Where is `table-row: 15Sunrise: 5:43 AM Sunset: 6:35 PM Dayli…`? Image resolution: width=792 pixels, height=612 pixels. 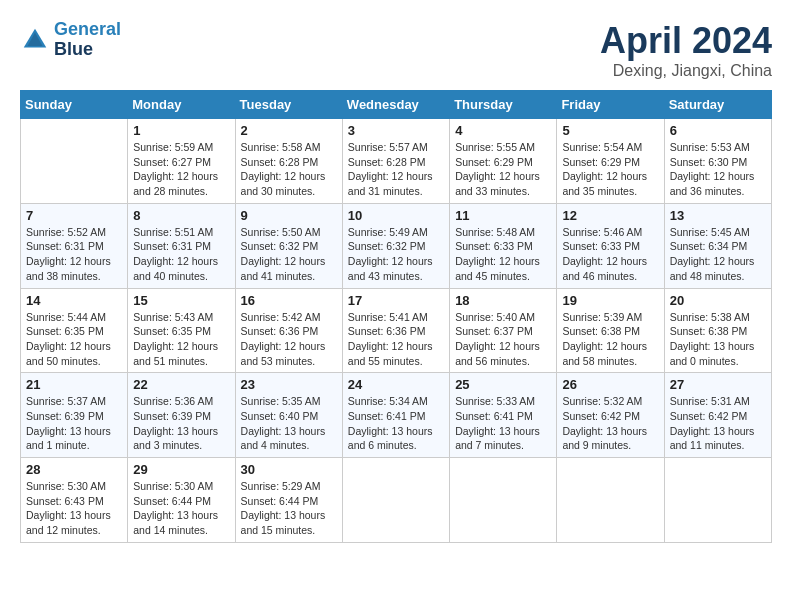 table-row: 15Sunrise: 5:43 AM Sunset: 6:35 PM Dayli… is located at coordinates (182, 330).